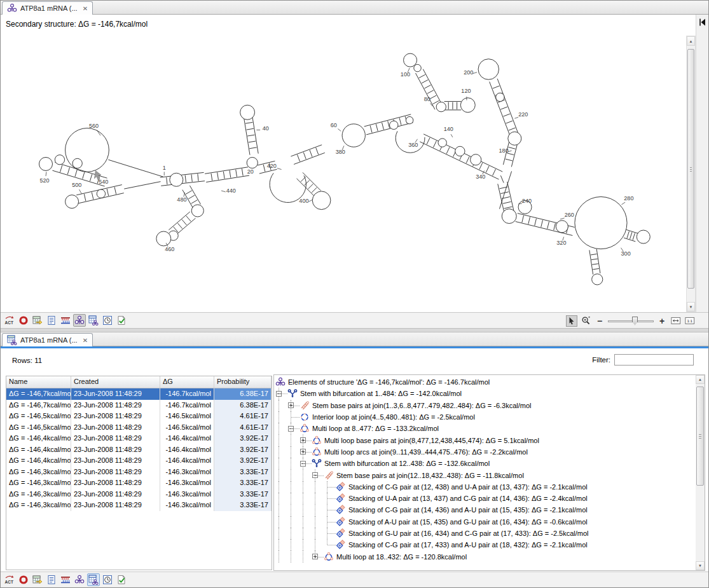 Image resolution: width=709 pixels, height=588 pixels. Describe the element at coordinates (572, 321) in the screenshot. I see `pointer-tool-button` at that location.